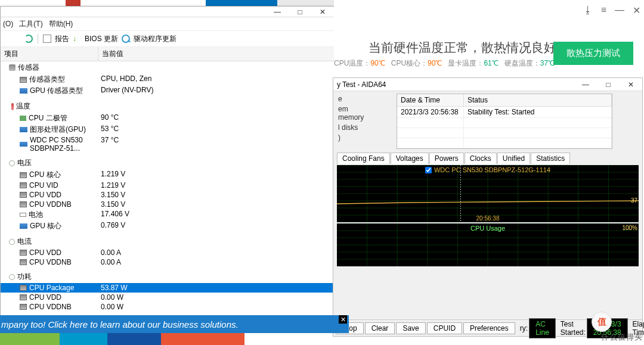 This screenshot has width=644, height=345. What do you see at coordinates (488, 218) in the screenshot?
I see `chart1-time: 20:56:38` at bounding box center [488, 218].